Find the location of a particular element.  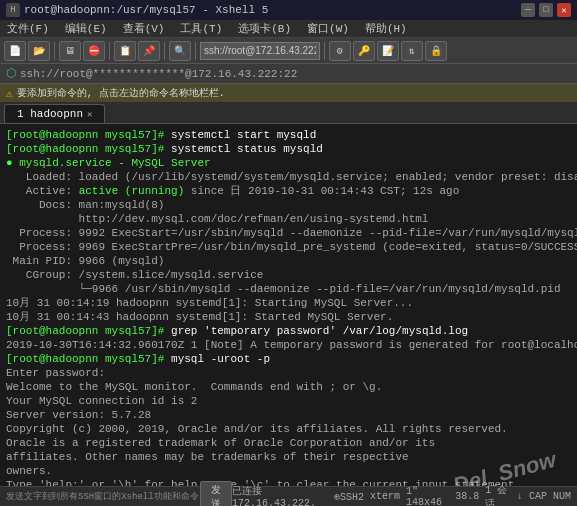

toolbar-connect: 🖥 is located at coordinates (70, 51).